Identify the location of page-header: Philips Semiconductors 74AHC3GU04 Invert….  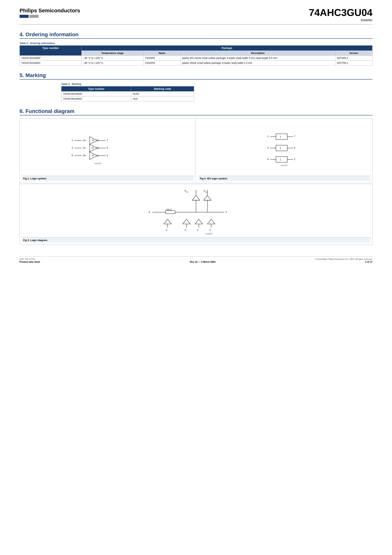
(196, 16).